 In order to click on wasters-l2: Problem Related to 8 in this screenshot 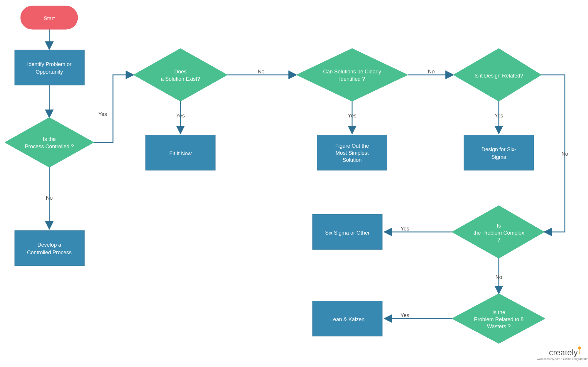, I will do `click(499, 319)`.